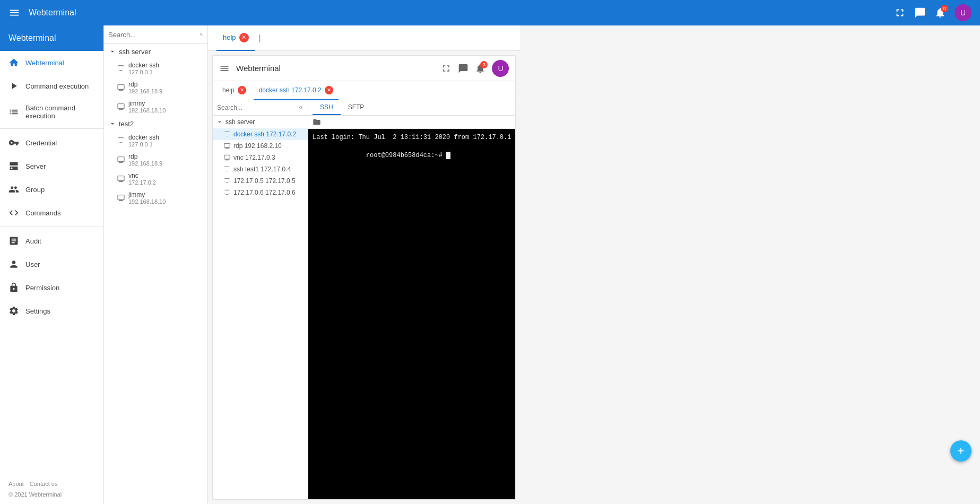 The width and height of the screenshot is (980, 504). What do you see at coordinates (448, 155) in the screenshot?
I see `terminal-cursor` at bounding box center [448, 155].